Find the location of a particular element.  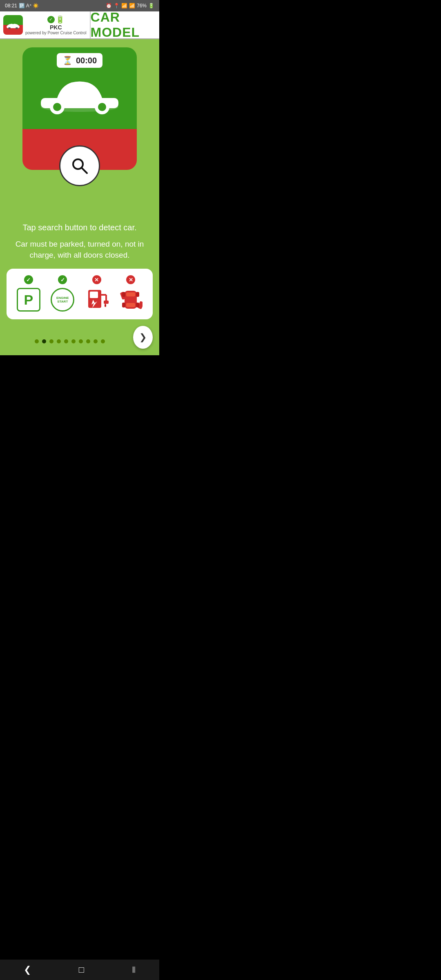

conditions-card: ✓ P ✓ ENGINESTART ✕ is located at coordinates (80, 294).